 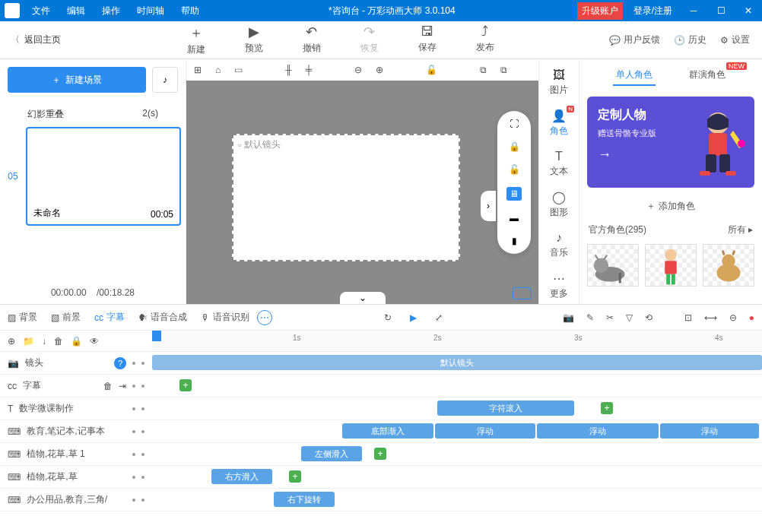 I want to click on toolbar-历史: 🕒历史, so click(x=691, y=40).